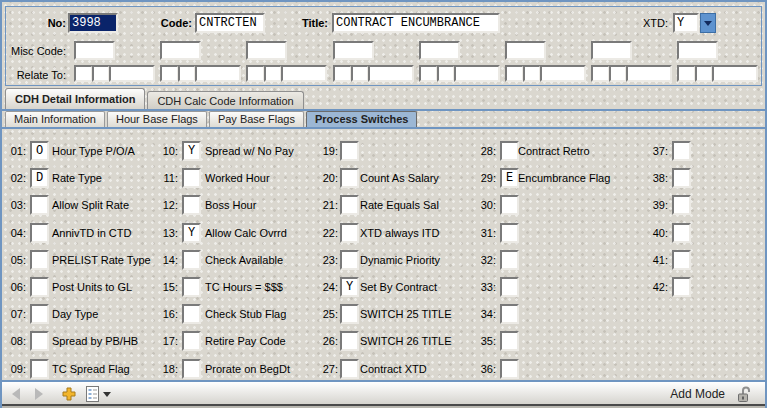 The width and height of the screenshot is (767, 408). Describe the element at coordinates (484, 369) in the screenshot. I see `switch-number: 36:` at that location.